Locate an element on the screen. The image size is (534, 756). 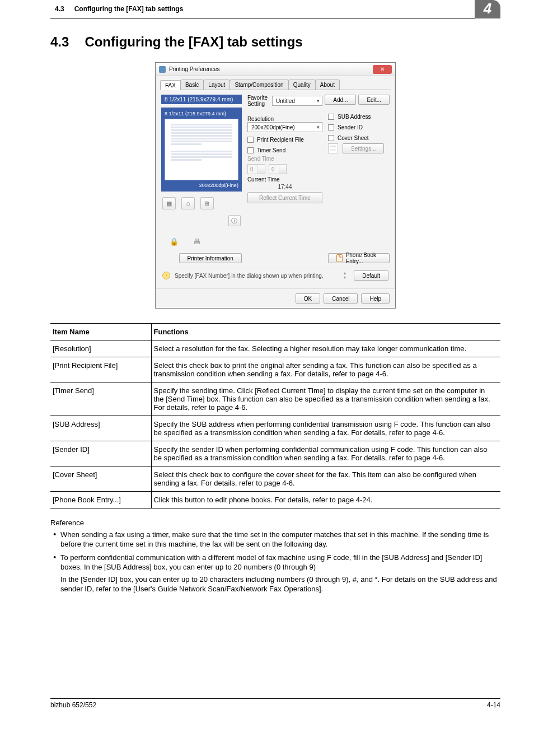
sender-id-checkbox: Sender ID is located at coordinates (359, 128).